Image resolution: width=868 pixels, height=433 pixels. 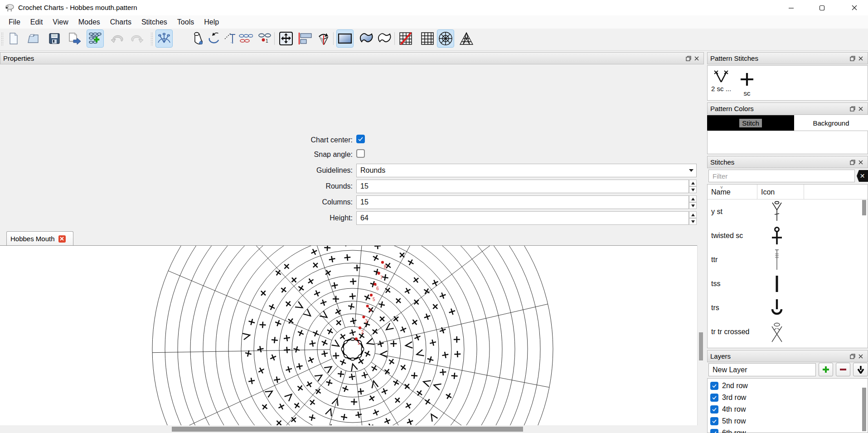 What do you see at coordinates (466, 39) in the screenshot?
I see `grid-triangle-button` at bounding box center [466, 39].